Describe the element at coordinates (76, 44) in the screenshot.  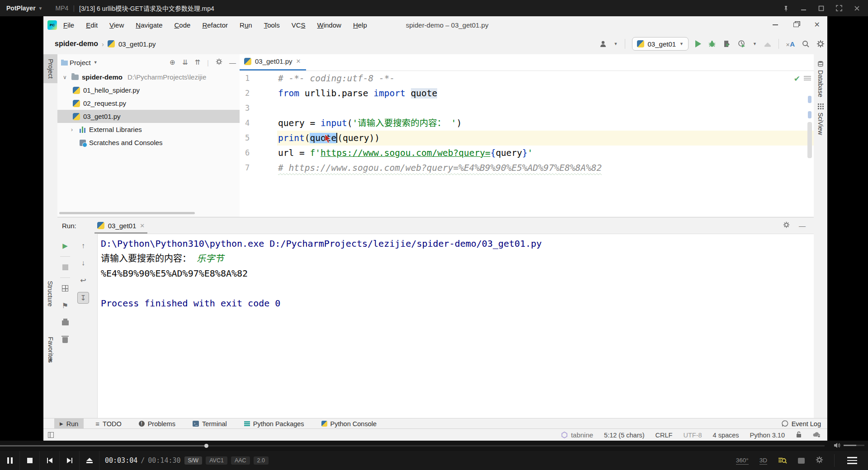
I see `breadcrumb-project: spider-demo` at that location.